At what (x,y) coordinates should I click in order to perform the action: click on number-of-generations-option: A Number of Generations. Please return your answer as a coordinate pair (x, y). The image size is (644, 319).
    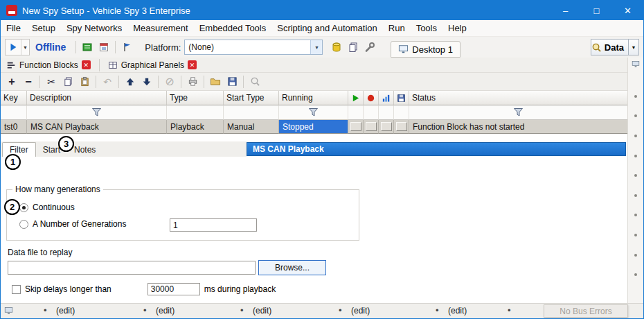
    Looking at the image, I should click on (73, 224).